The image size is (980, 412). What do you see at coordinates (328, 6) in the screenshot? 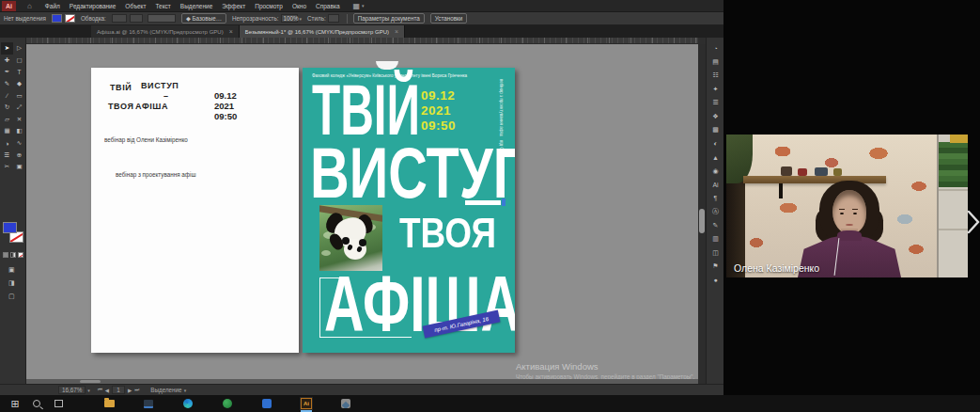
I see `menu-item: Справка` at bounding box center [328, 6].